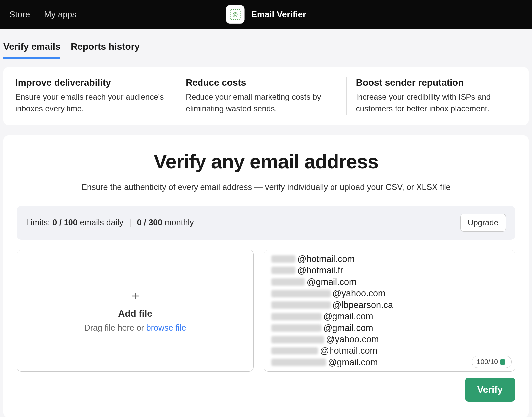 Image resolution: width=532 pixels, height=417 pixels. I want to click on benefit-body: Reduce your email marketing costs by eli…, so click(261, 103).